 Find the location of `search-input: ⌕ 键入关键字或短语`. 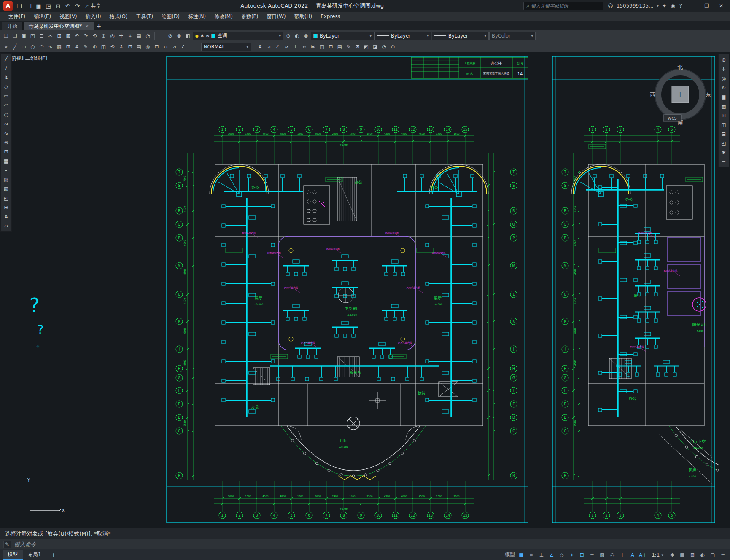

search-input: ⌕ 键入关键字或短语 is located at coordinates (563, 6).